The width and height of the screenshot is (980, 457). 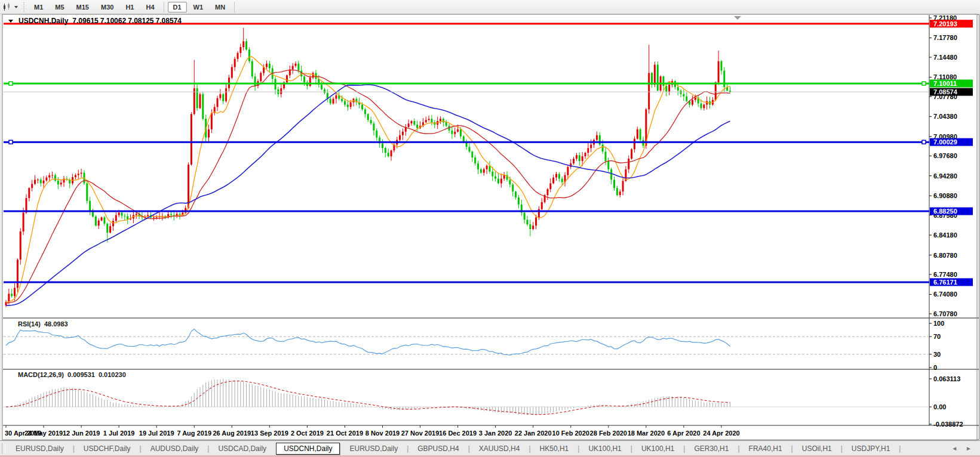 What do you see at coordinates (29, 324) in the screenshot?
I see `rsi-name: RSI(14)` at bounding box center [29, 324].